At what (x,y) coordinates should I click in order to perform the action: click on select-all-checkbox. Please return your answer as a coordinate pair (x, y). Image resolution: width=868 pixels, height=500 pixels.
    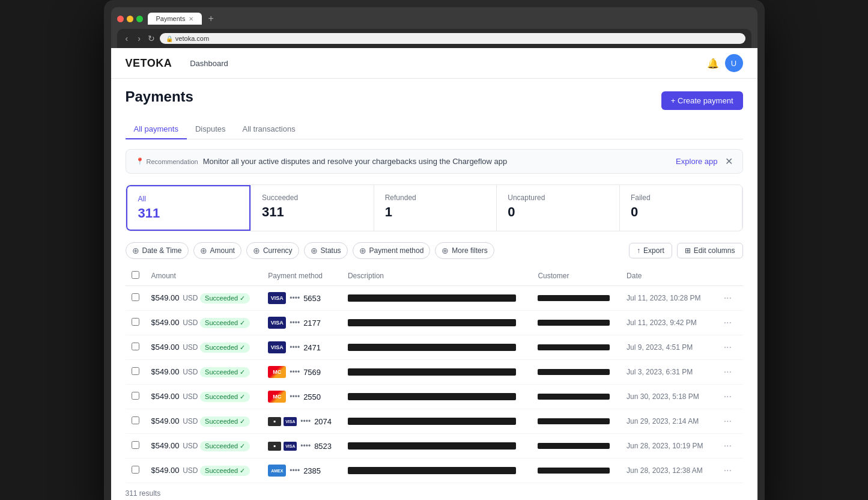
    Looking at the image, I should click on (136, 275).